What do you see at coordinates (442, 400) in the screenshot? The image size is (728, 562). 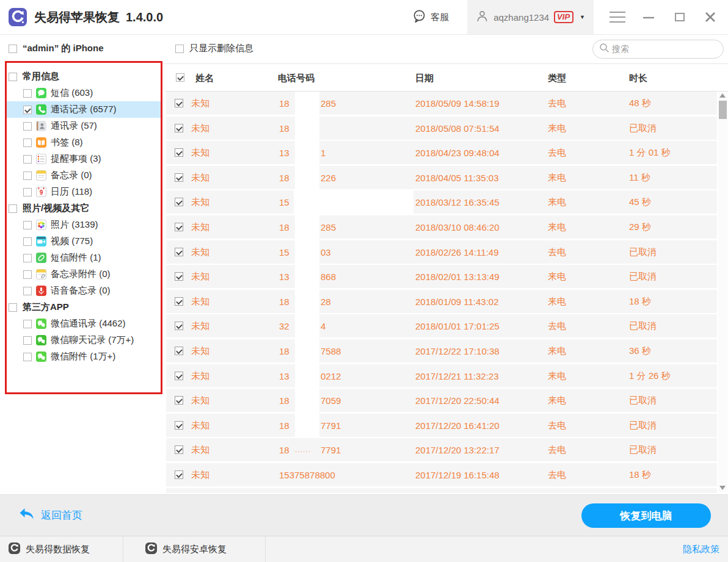 I see `table-row: 未知1870592017/12/20 22:50:44来电已取消` at bounding box center [442, 400].